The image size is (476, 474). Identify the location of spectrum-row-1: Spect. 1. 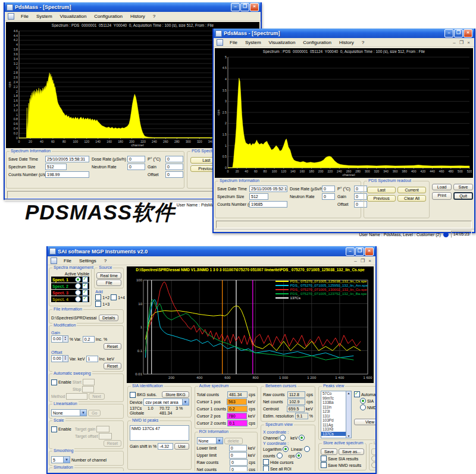
(70, 280).